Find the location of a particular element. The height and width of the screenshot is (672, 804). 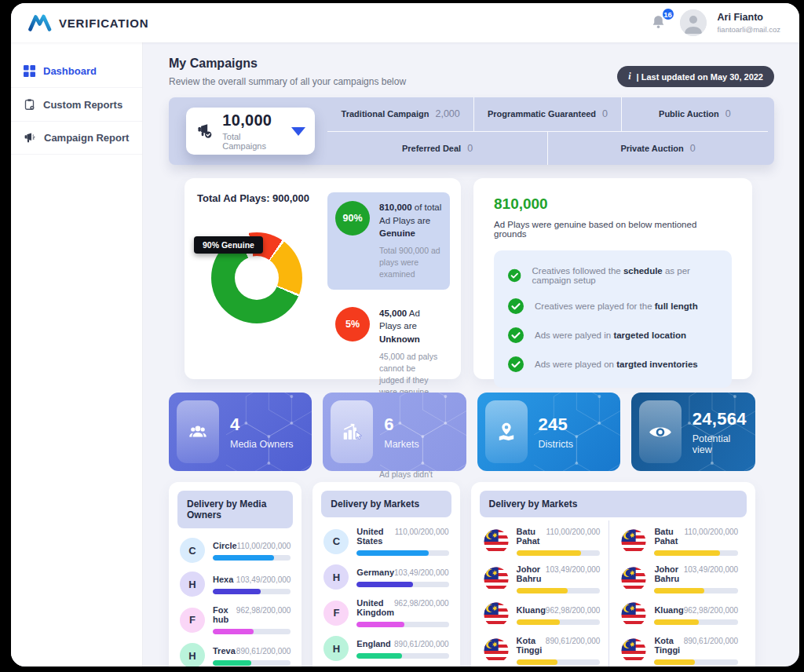

legend-subtext: 45,000 ad palys cannot be judged if they… is located at coordinates (411, 375).